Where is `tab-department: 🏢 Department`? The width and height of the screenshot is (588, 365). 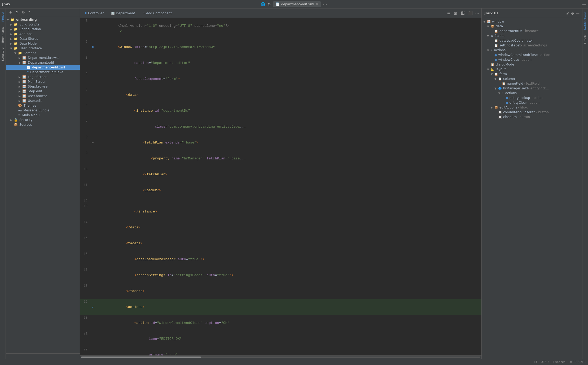
tab-department: 🏢 Department is located at coordinates (123, 13).